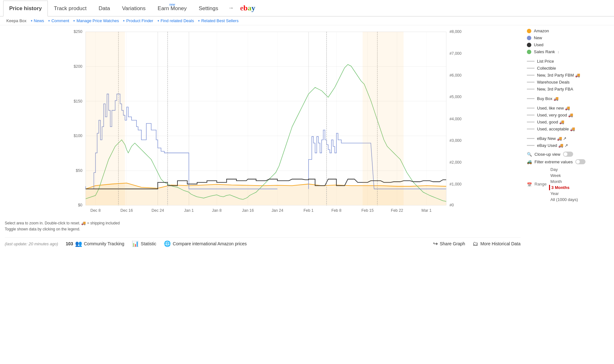 This screenshot has height=364, width=614. What do you see at coordinates (104, 8) in the screenshot?
I see `tab-data: Data` at bounding box center [104, 8].